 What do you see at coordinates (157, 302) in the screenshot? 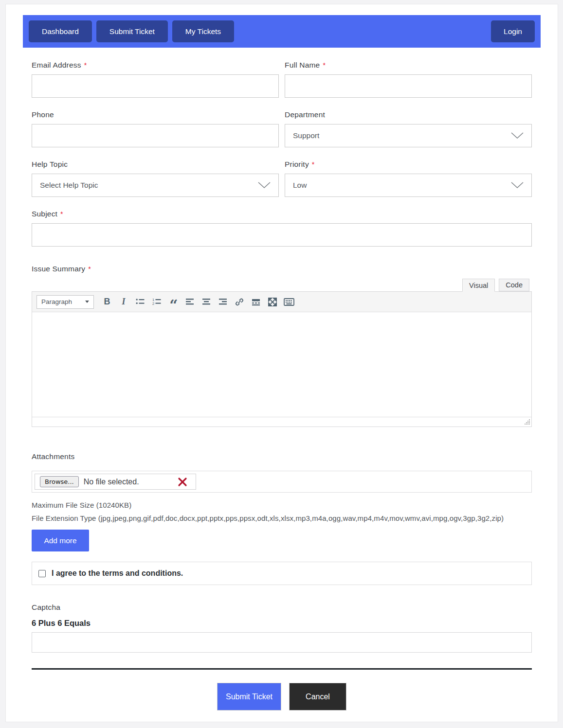
I see `numbered-list-icon: 1 2` at bounding box center [157, 302].